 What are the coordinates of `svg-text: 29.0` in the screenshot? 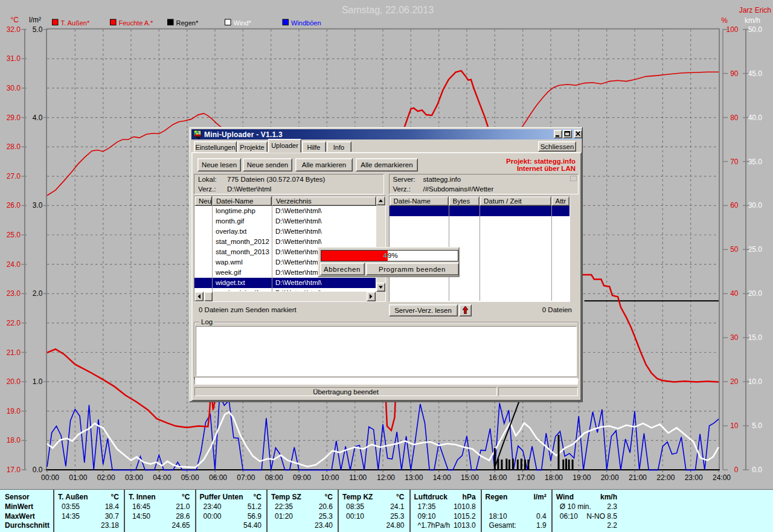 It's located at (14, 118).